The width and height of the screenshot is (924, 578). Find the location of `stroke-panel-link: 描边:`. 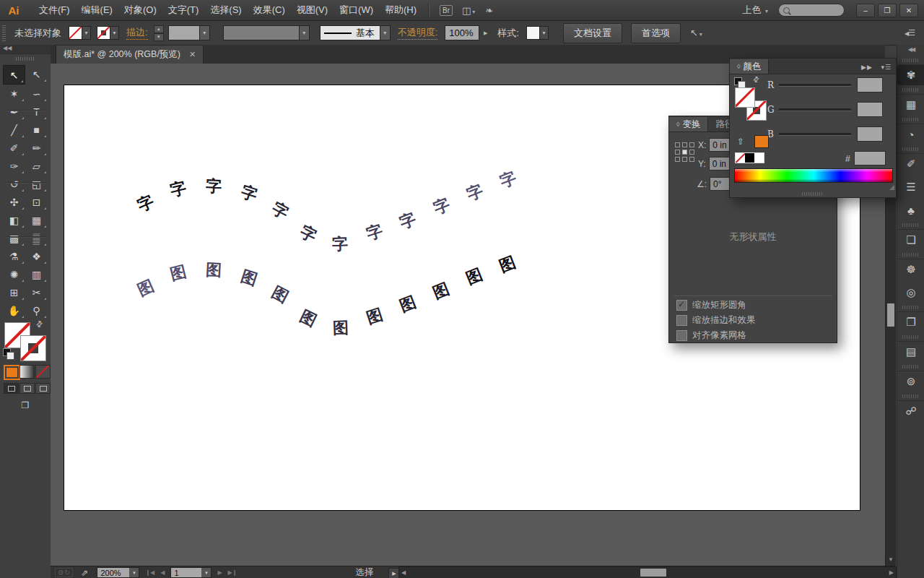

stroke-panel-link: 描边: is located at coordinates (137, 33).